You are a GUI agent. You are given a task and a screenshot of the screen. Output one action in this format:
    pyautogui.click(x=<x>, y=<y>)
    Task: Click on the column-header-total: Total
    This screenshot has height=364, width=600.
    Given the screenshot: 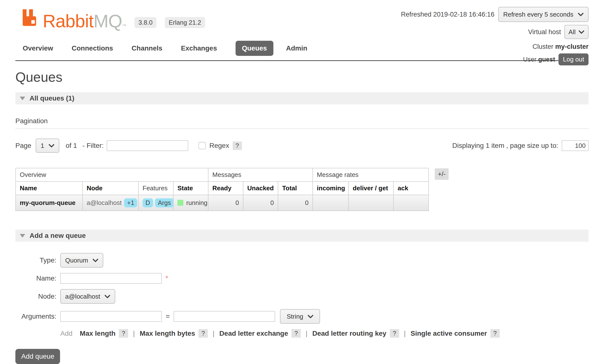 What is the action you would take?
    pyautogui.click(x=295, y=188)
    